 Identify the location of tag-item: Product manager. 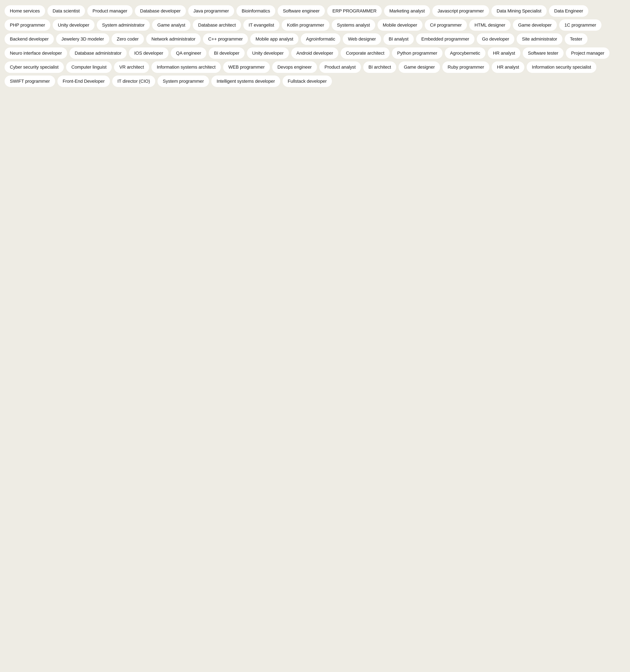
(110, 11).